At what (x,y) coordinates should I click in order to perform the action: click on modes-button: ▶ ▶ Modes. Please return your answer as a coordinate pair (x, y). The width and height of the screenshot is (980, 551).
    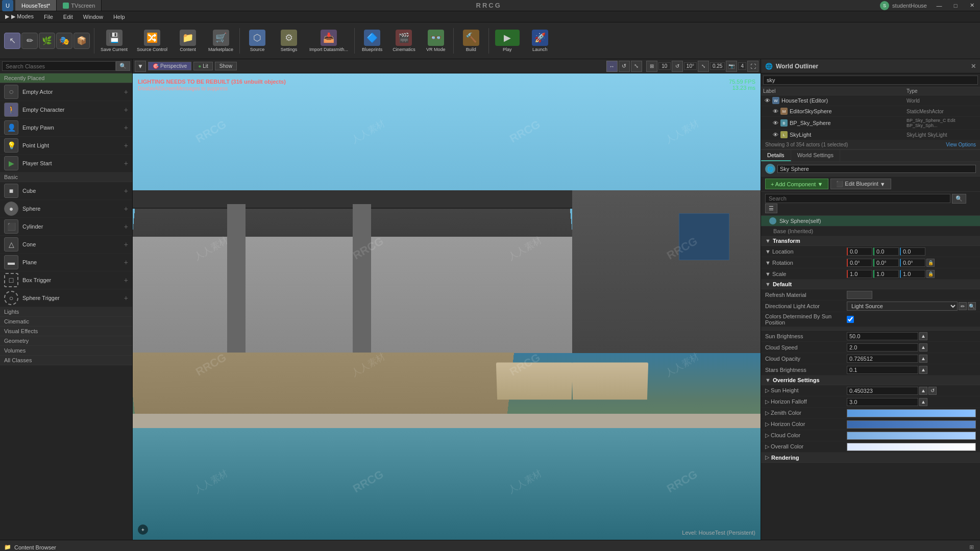
    Looking at the image, I should click on (19, 16).